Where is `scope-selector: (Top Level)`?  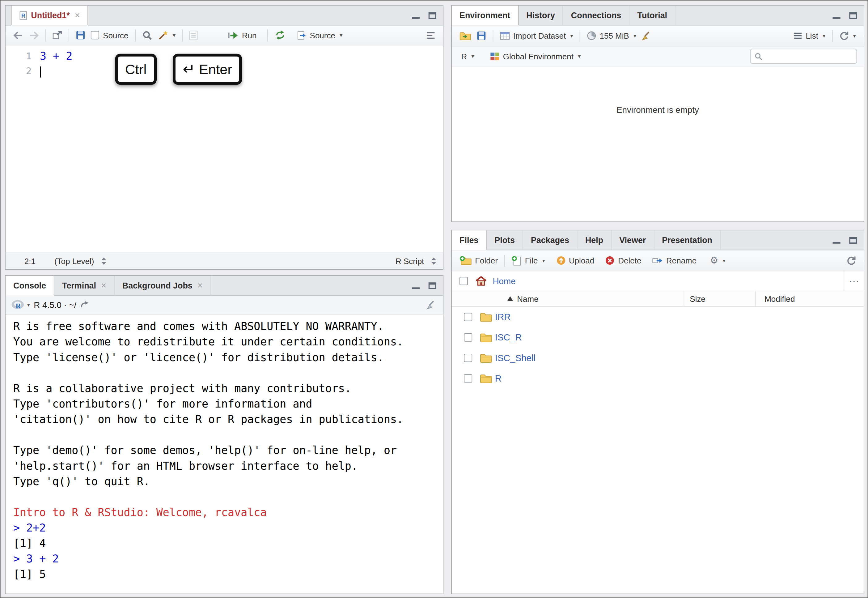
scope-selector: (Top Level) is located at coordinates (74, 261).